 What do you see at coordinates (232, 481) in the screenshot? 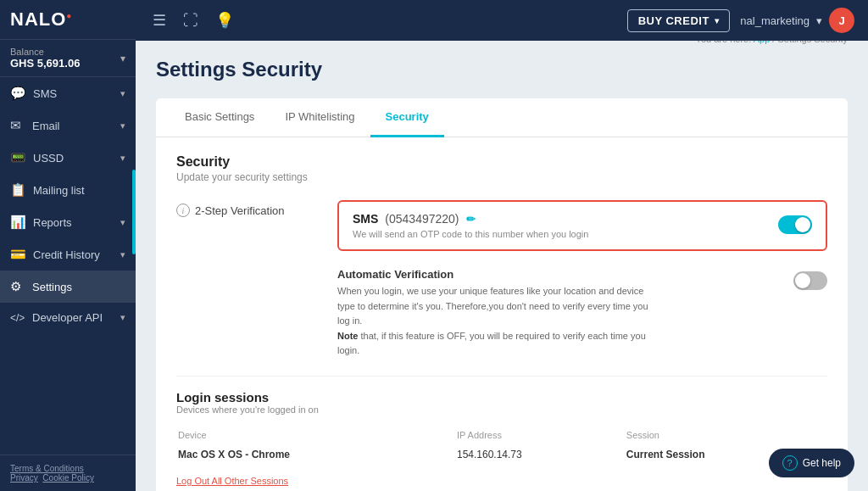
I see `logout-all-link: Log Out All Other Sessions` at bounding box center [232, 481].